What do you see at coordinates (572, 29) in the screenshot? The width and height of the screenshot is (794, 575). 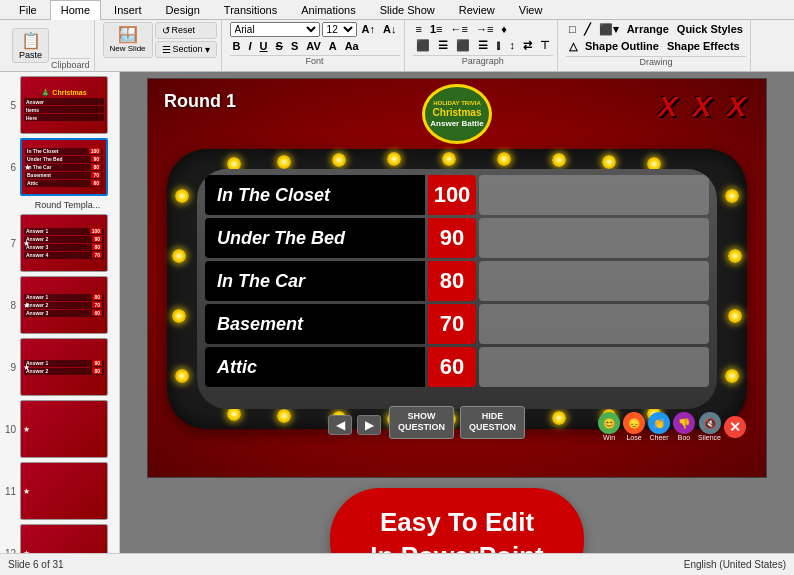 I see `shape-square: □` at bounding box center [572, 29].